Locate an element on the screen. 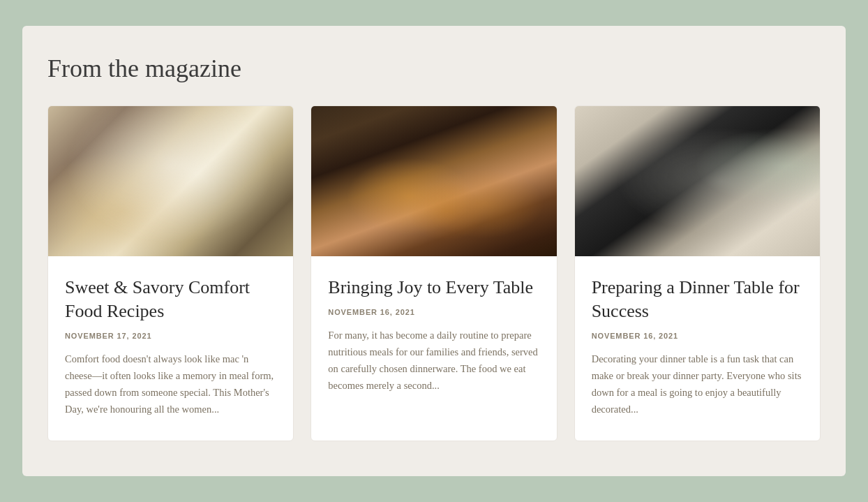 This screenshot has width=868, height=502. card-content-2: Bringing Joy to Every Table NOVEMBER 16,… is located at coordinates (434, 337).